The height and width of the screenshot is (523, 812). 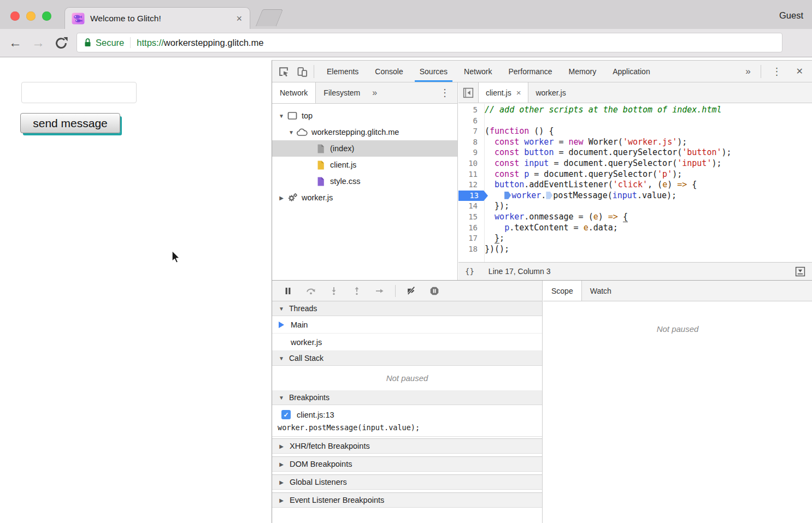 What do you see at coordinates (635, 164) in the screenshot?
I see `code-line: 10 const input = document.querySelector(…` at bounding box center [635, 164].